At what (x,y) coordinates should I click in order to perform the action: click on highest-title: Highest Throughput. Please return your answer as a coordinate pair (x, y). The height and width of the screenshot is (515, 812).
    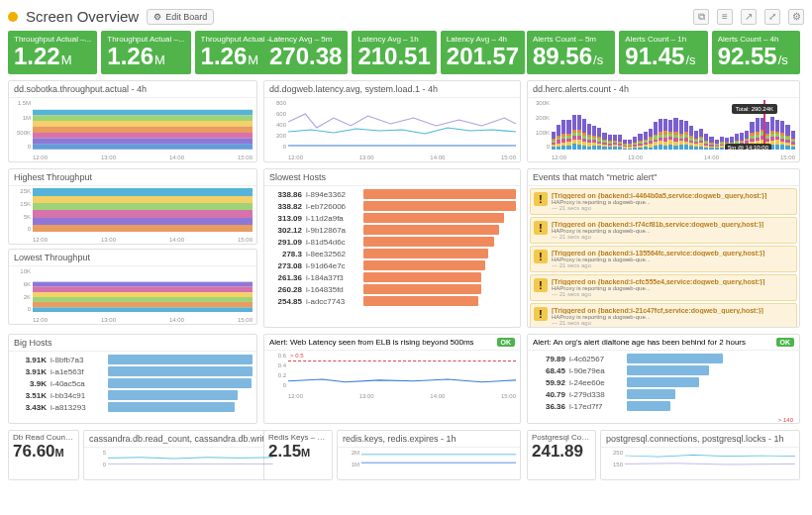
    Looking at the image, I should click on (133, 178).